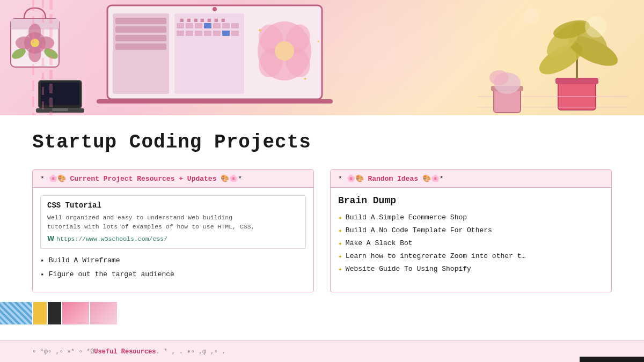 This screenshot has width=644, height=362. I want to click on right-section-body: Brain Dump ✦ Build A Simple Ecommerce Sh…, so click(471, 237).